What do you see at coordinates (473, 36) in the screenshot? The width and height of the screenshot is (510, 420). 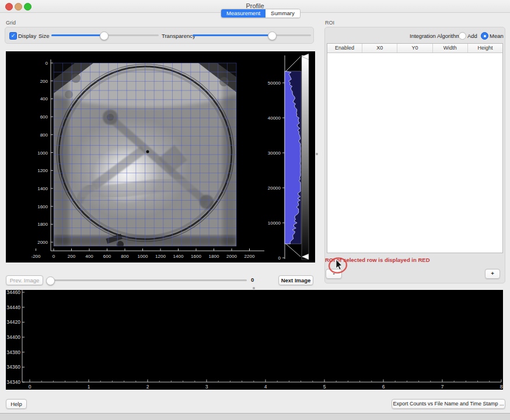 I see `algorithm-add-label: Add` at bounding box center [473, 36].